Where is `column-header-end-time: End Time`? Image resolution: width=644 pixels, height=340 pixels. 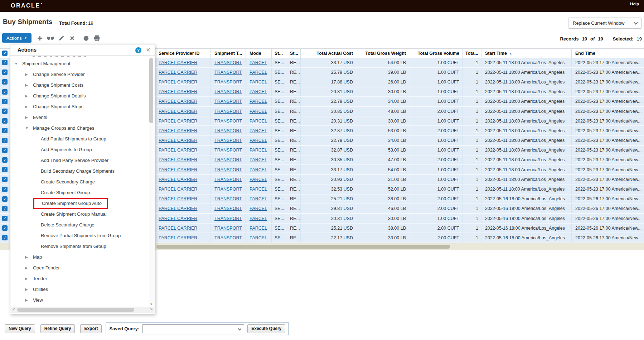
column-header-end-time: End Time is located at coordinates (608, 53).